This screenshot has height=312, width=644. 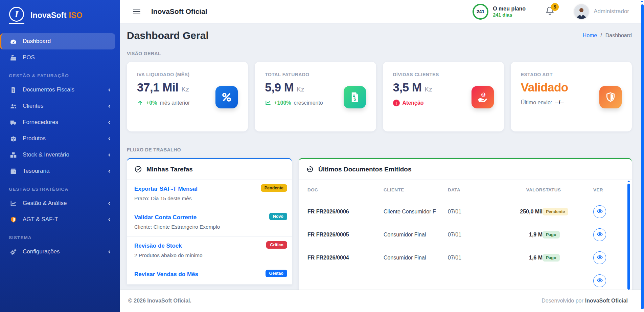 I want to click on user-menu: Administrador, so click(x=601, y=12).